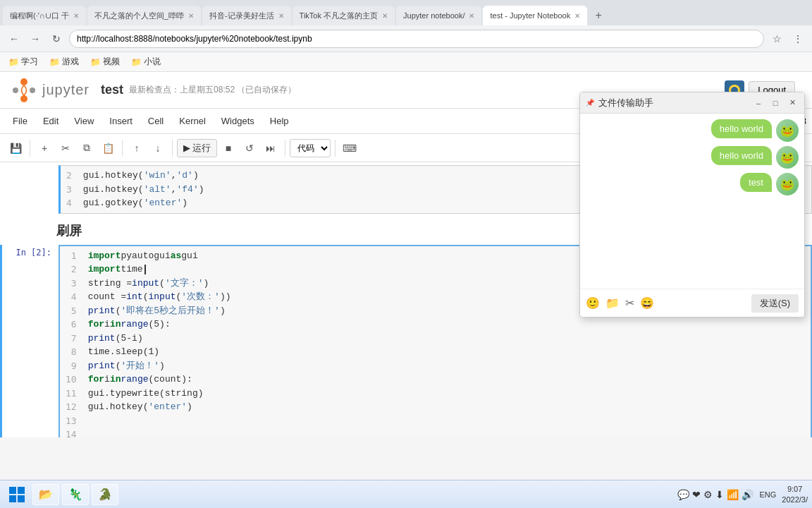 Image resolution: width=812 pixels, height=508 pixels. What do you see at coordinates (787, 184) in the screenshot?
I see `chat-avatar-3: 🐸` at bounding box center [787, 184].